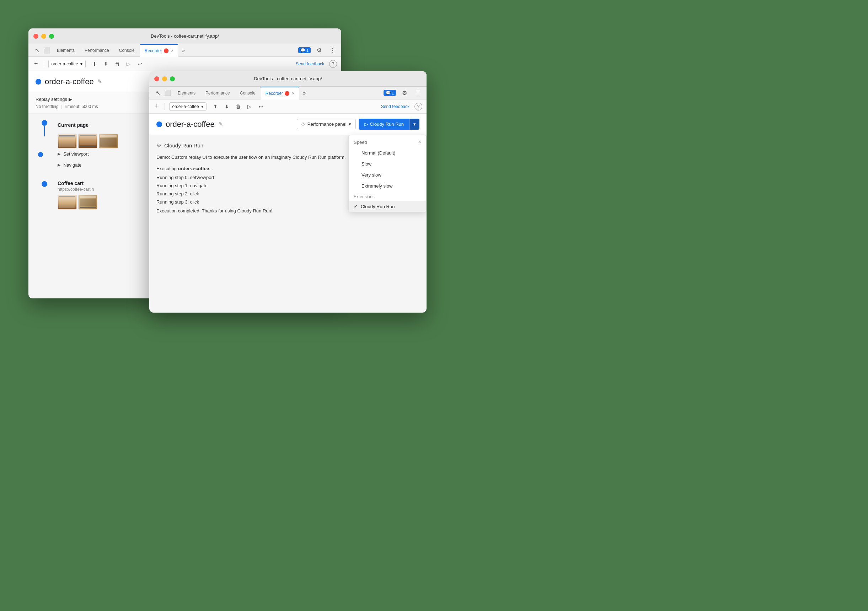 Image resolution: width=868 pixels, height=611 pixels. What do you see at coordinates (72, 165) in the screenshot?
I see `step-label-navigate: Navigate` at bounding box center [72, 165].